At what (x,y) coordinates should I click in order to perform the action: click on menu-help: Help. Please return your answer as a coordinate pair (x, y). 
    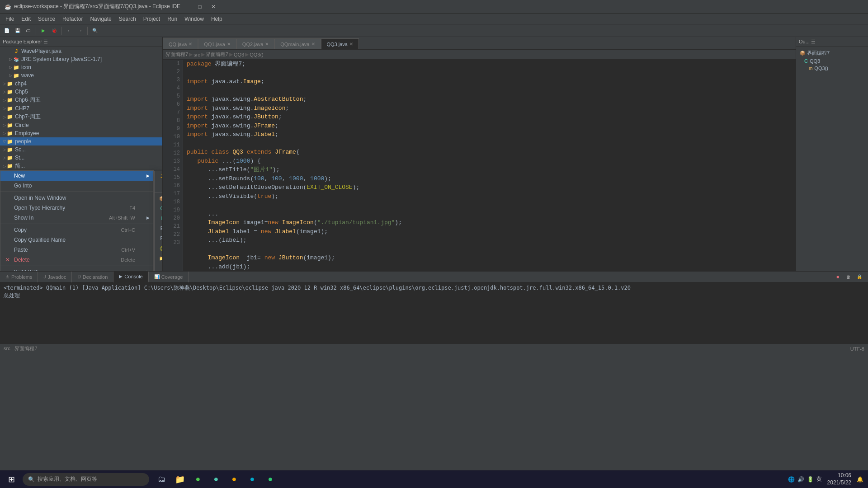
    Looking at the image, I should click on (217, 19).